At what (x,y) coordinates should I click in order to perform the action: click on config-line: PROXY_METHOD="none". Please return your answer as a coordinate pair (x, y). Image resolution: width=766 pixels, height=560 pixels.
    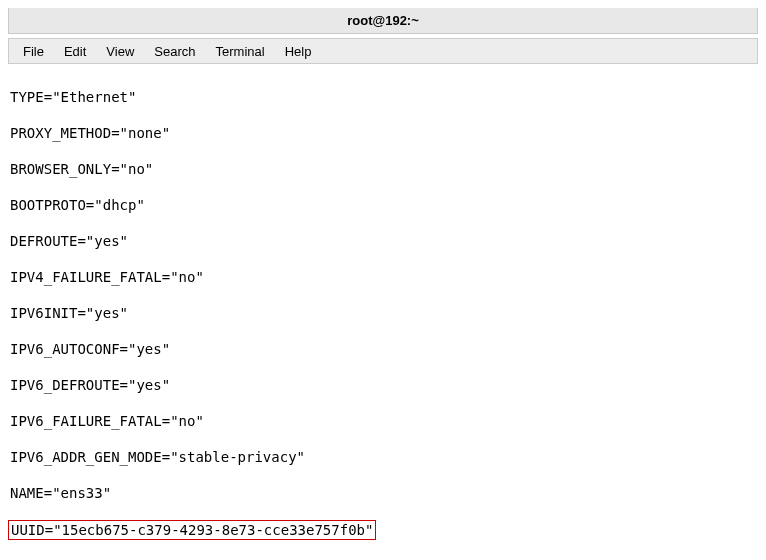
    Looking at the image, I should click on (383, 133).